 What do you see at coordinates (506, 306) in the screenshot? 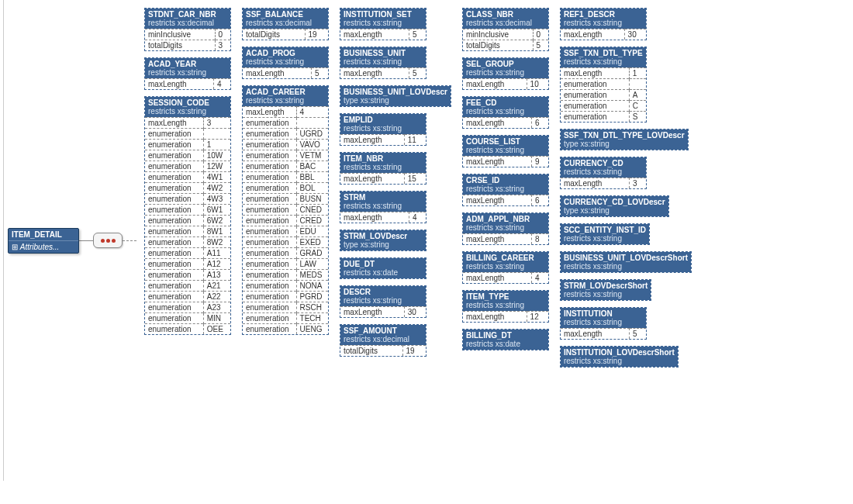
I see `entity-box: ITEM_TYPErestricts xs:stringmaxLength12` at bounding box center [506, 306].